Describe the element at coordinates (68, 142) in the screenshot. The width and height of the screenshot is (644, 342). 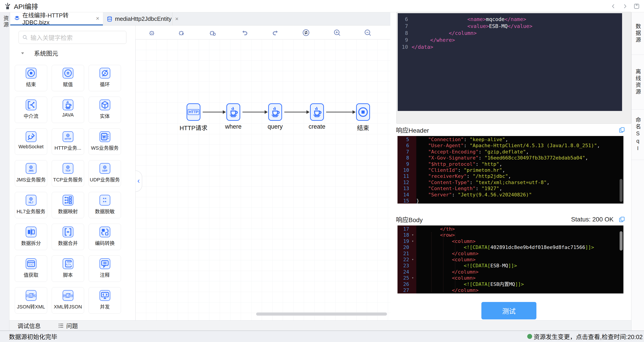
I see `palette-tile: HTTP HTTP业务...` at that location.